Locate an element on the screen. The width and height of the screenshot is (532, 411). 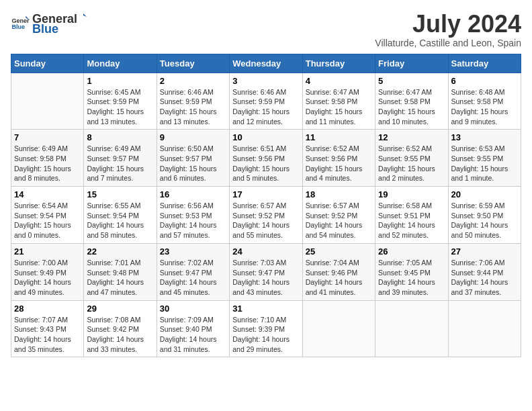
calendar-cell: 18Sunrise: 6:57 AM Sunset: 9:52 PM Dayli… is located at coordinates (339, 215).